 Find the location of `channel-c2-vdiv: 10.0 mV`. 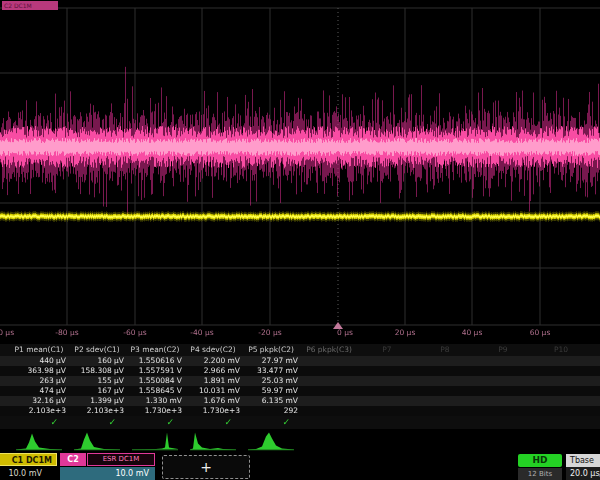

channel-c2-vdiv: 10.0 mV is located at coordinates (108, 474).